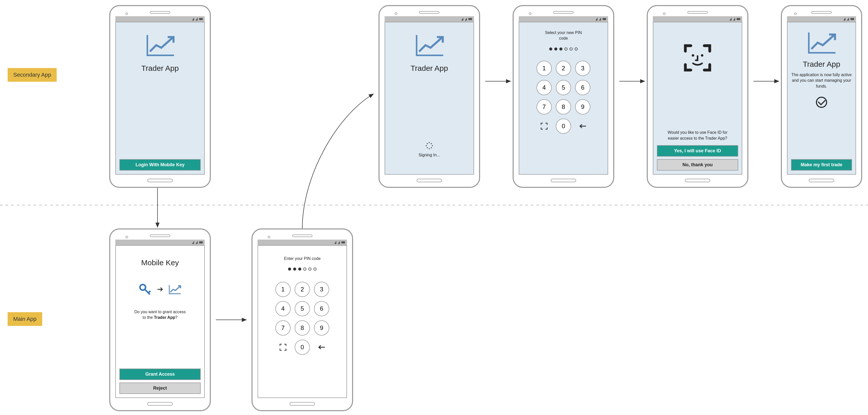 The image size is (868, 415). What do you see at coordinates (160, 312) in the screenshot?
I see `prompt-line1: Do you want to grant access` at bounding box center [160, 312].